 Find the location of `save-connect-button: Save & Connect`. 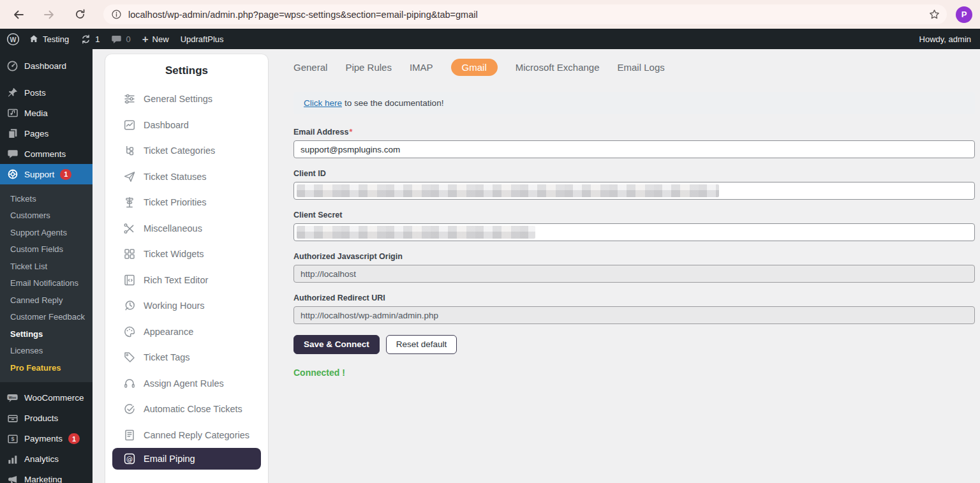

save-connect-button: Save & Connect is located at coordinates (337, 345).